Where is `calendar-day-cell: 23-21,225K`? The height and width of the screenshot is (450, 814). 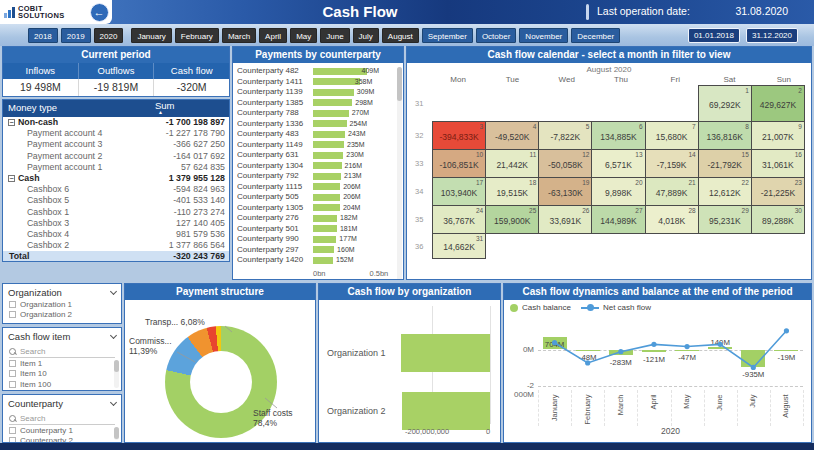 calendar-day-cell: 23-21,225K is located at coordinates (778, 192).